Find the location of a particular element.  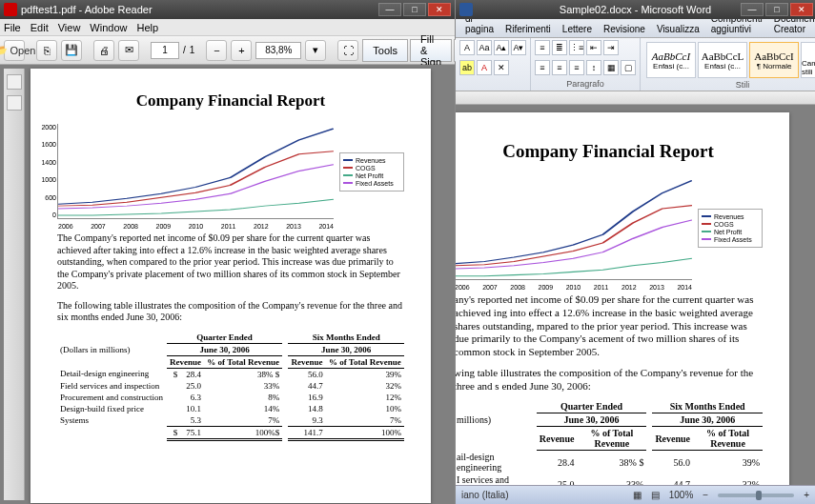

borders-icon: ▢ is located at coordinates (628, 68).